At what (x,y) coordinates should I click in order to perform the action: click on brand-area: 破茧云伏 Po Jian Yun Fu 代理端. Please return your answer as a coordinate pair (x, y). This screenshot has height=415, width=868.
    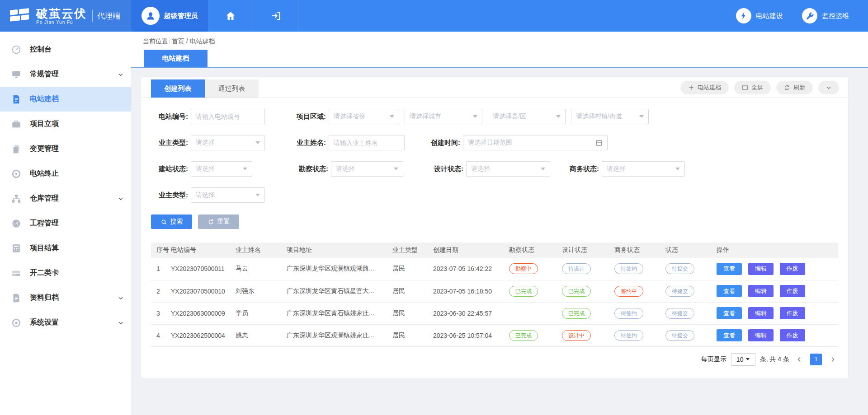
    Looking at the image, I should click on (66, 16).